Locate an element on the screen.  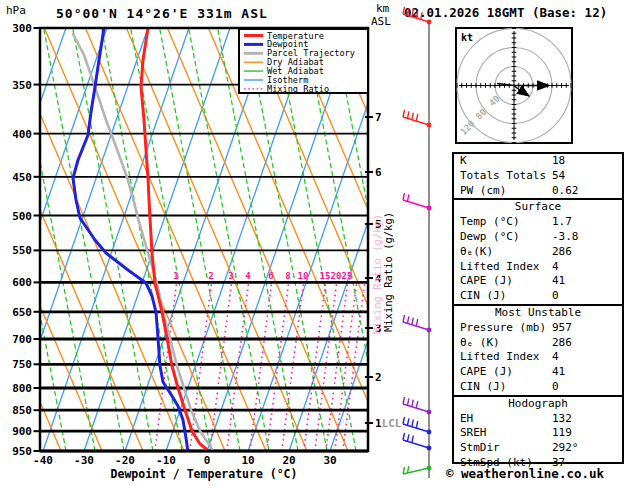
table-section: K18Totals Totals54PW (cm)0.62 is located at coordinates (538, 176).